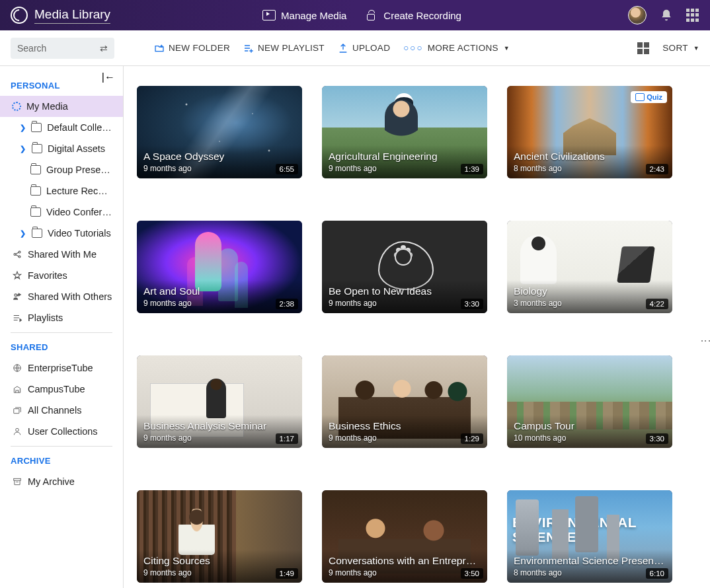 The width and height of the screenshot is (710, 588). Describe the element at coordinates (61, 106) in the screenshot. I see `sidebar-item-my-media: My Media` at that location.